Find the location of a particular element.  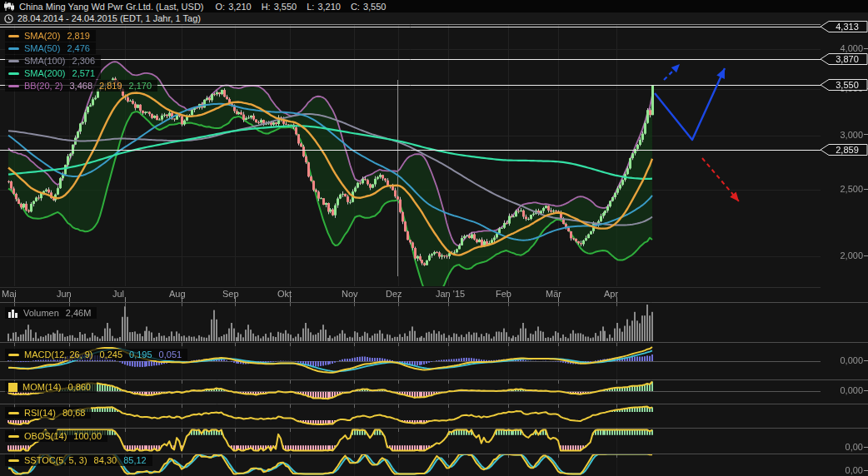

price-level-tag: 3,550 is located at coordinates (844, 85).